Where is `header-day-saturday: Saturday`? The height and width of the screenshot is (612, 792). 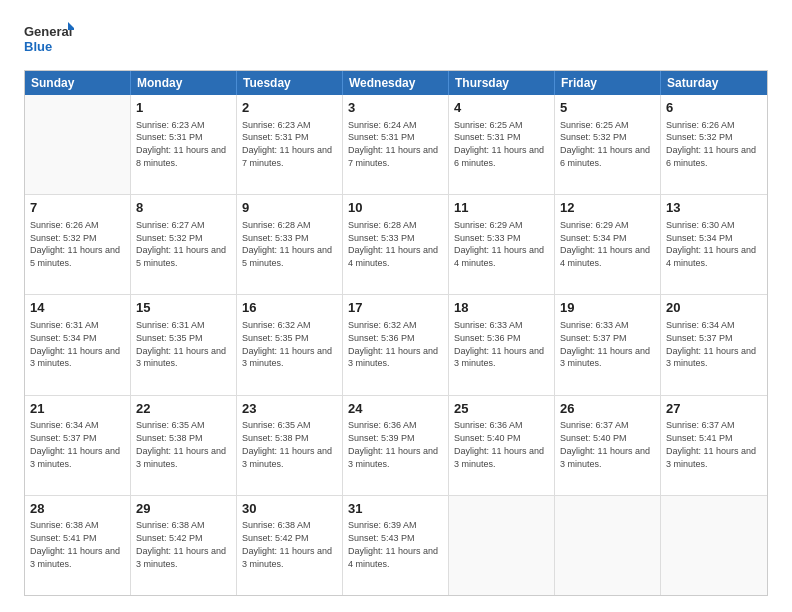 header-day-saturday: Saturday is located at coordinates (714, 83).